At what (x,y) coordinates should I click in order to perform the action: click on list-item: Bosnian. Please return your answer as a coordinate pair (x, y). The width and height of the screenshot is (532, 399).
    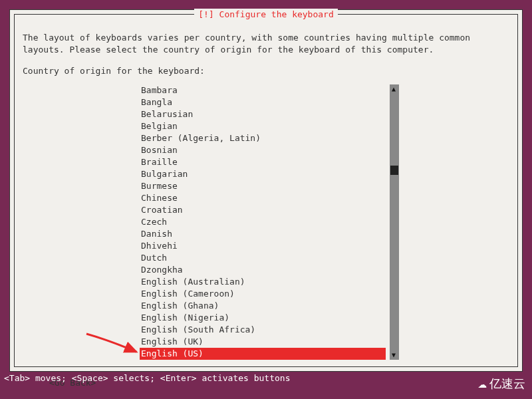
    Looking at the image, I should click on (263, 150).